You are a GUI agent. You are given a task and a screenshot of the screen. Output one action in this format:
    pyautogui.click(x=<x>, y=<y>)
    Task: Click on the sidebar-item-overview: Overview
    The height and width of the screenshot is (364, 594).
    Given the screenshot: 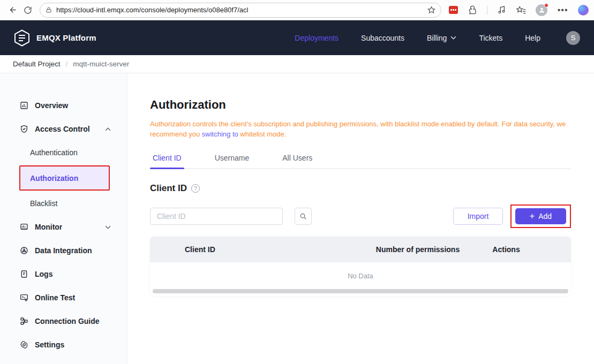 What is the action you would take?
    pyautogui.click(x=63, y=105)
    